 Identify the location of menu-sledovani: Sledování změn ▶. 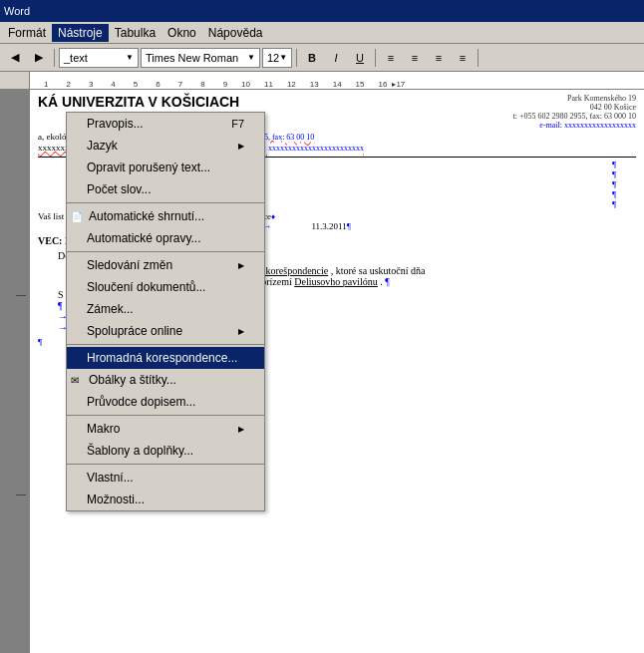
(165, 265).